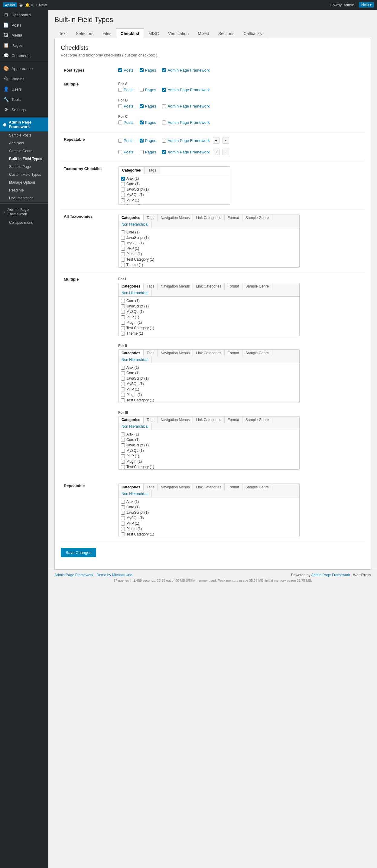  What do you see at coordinates (208, 353) in the screenshot?
I see `for-ii-tab-link-categories: Link Categories` at bounding box center [208, 353].